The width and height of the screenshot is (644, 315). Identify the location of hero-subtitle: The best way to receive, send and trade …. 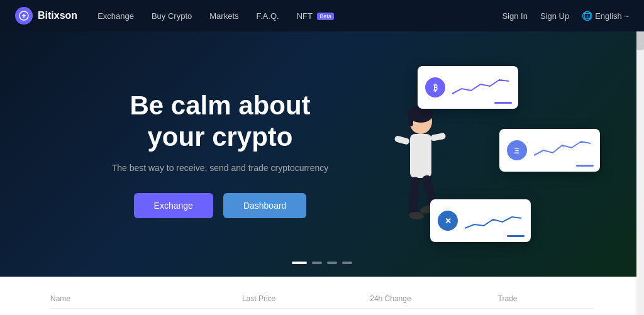
(220, 168).